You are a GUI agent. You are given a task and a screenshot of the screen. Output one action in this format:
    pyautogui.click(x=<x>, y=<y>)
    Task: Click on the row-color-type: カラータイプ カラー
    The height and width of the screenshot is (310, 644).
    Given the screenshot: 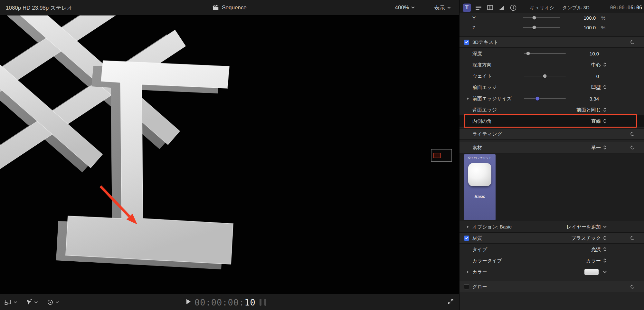 What is the action you would take?
    pyautogui.click(x=552, y=260)
    